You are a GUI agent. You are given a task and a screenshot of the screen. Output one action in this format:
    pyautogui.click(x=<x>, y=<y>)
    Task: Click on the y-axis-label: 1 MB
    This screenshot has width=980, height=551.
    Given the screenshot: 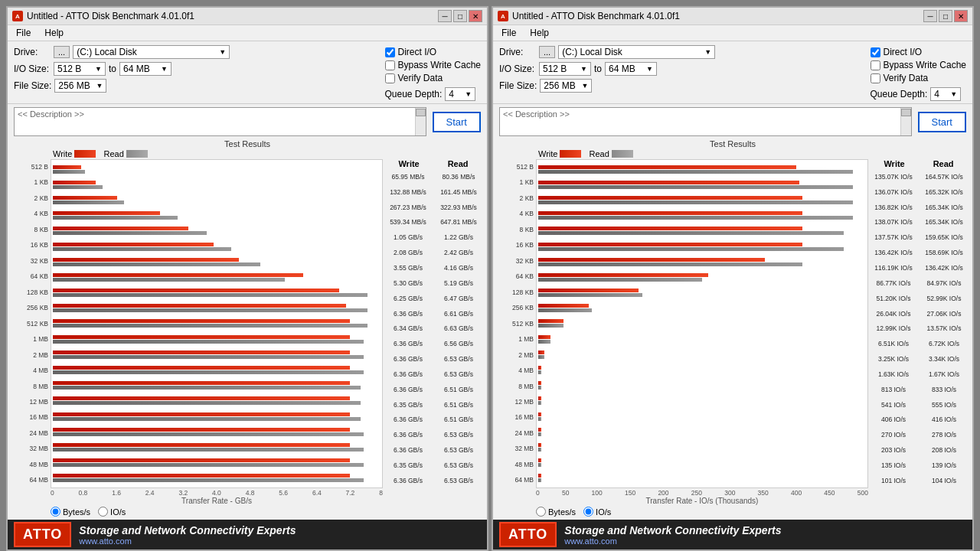 What is the action you would take?
    pyautogui.click(x=514, y=340)
    